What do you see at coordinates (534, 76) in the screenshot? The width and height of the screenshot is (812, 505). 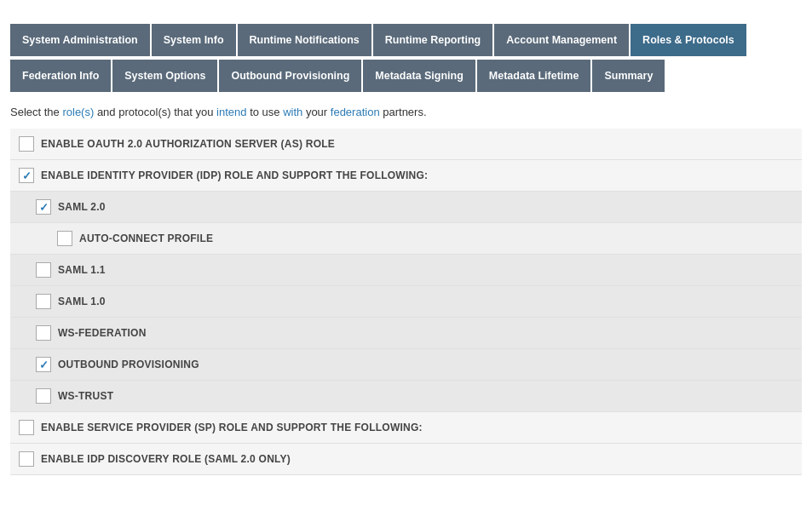 I see `tab-metadata-lifetime: Metadata Lifetime` at bounding box center [534, 76].